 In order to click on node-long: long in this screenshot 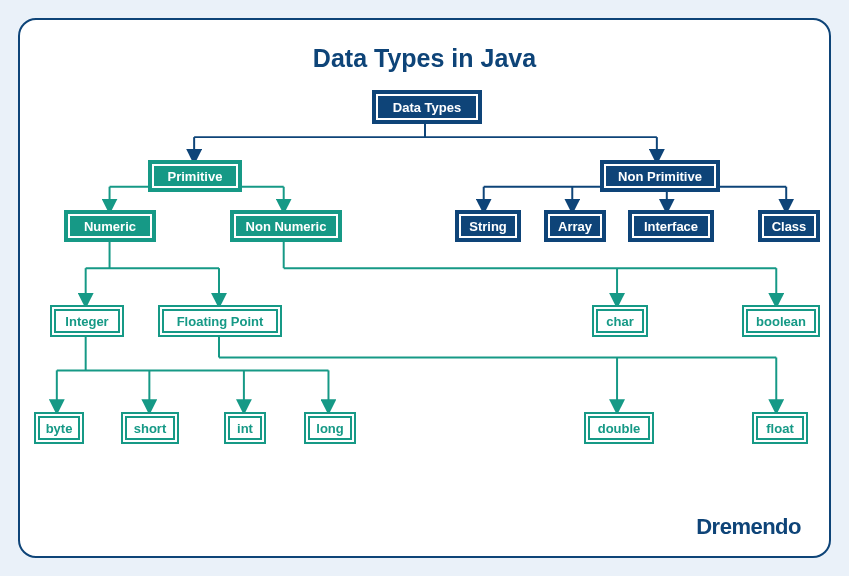, I will do `click(330, 428)`.